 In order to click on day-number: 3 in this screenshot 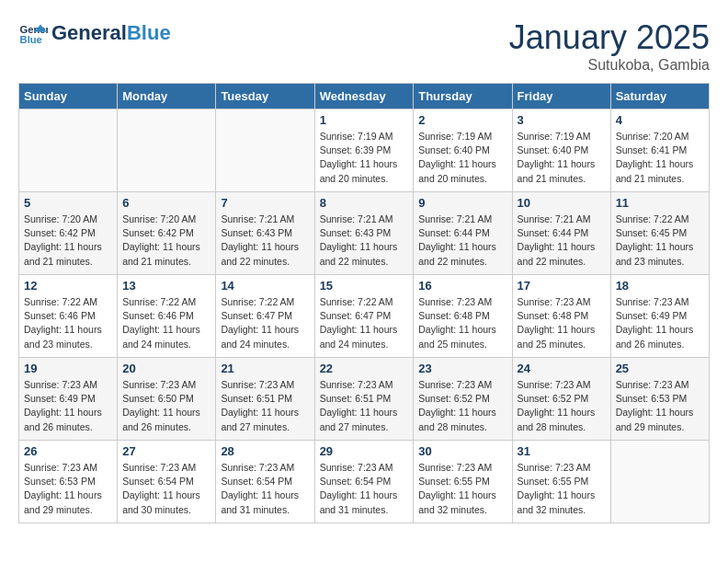, I will do `click(562, 120)`.